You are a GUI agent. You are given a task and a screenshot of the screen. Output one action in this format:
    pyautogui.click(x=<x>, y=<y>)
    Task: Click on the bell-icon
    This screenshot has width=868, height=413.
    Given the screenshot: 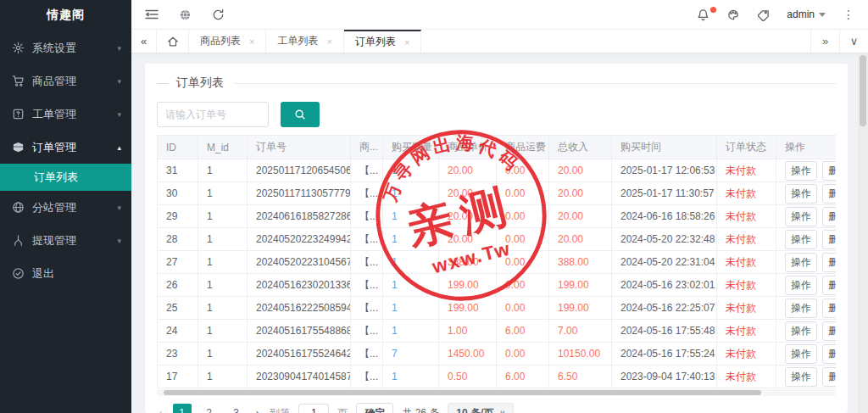 What is the action you would take?
    pyautogui.click(x=704, y=15)
    